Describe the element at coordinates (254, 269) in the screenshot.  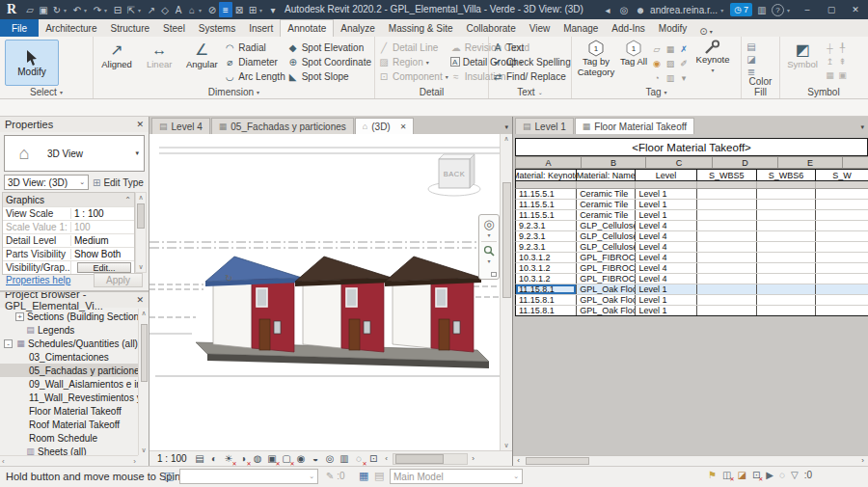
I see `house-1-roof-selected` at that location.